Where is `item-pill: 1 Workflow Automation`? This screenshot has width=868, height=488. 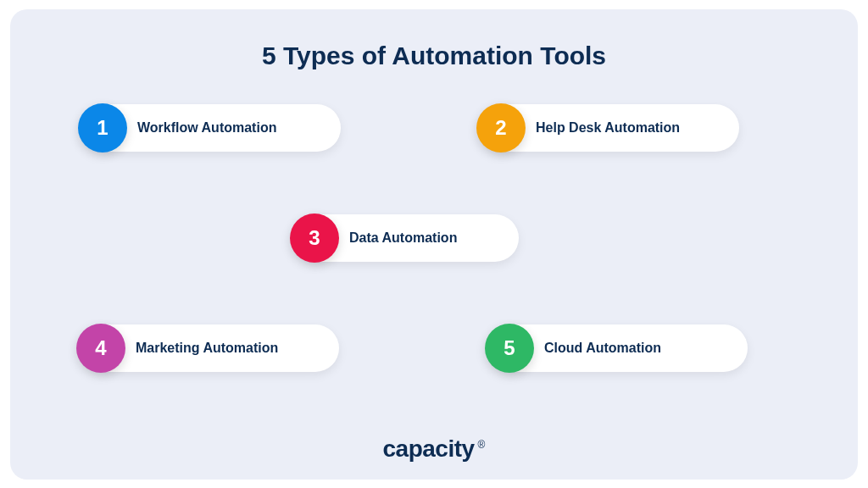
item-pill: 1 Workflow Automation is located at coordinates (214, 128).